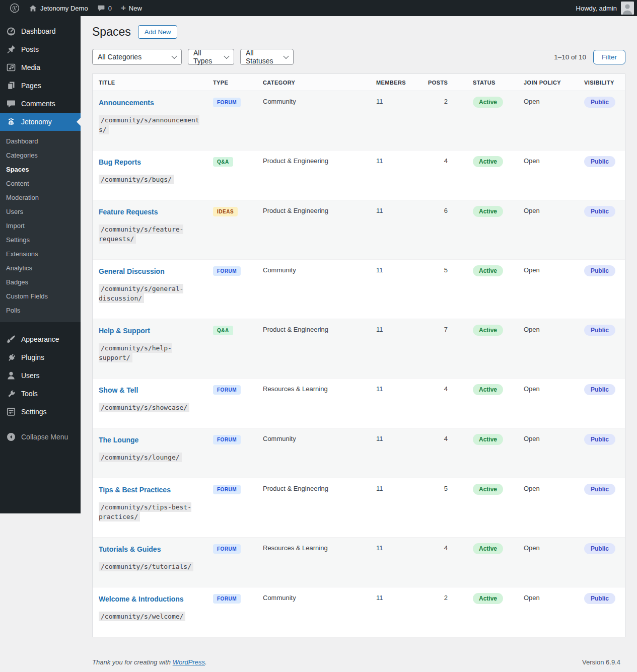  I want to click on category-cell: Resources & Learning, so click(319, 404).